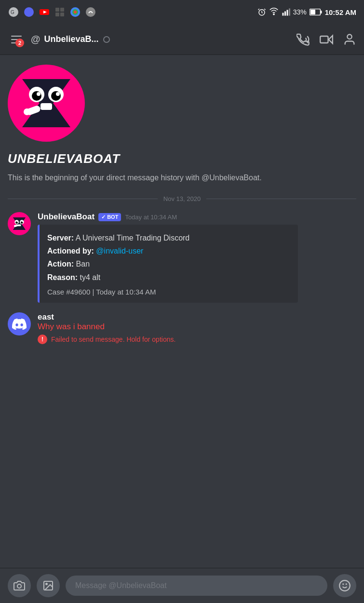 This screenshot has height=603, width=364. I want to click on status-time: 10:52 AM, so click(340, 13).